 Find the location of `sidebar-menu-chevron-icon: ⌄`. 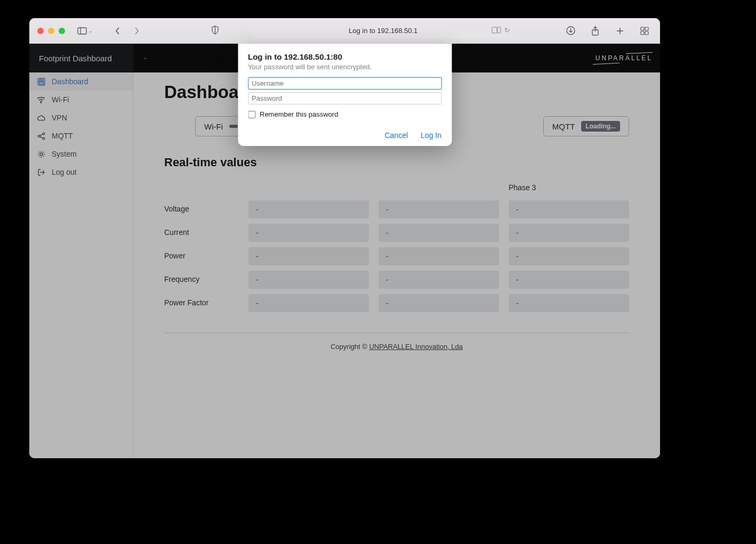

sidebar-menu-chevron-icon: ⌄ is located at coordinates (91, 31).